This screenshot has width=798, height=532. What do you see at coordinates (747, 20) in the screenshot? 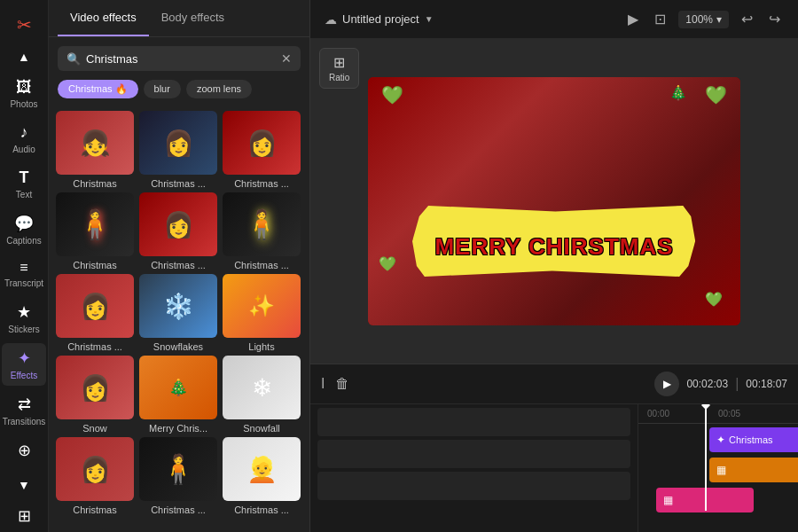
I see `undo-btn: ↩` at bounding box center [747, 20].